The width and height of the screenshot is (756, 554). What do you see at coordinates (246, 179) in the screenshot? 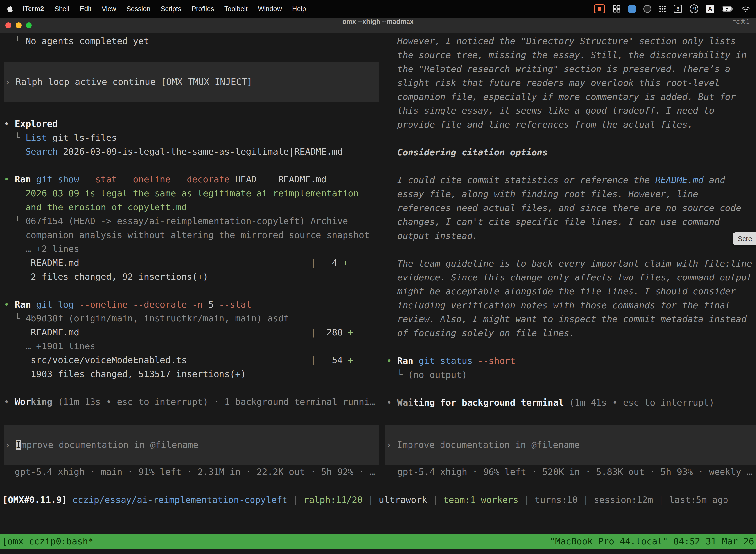
I see `text-segment: HEAD` at bounding box center [246, 179].